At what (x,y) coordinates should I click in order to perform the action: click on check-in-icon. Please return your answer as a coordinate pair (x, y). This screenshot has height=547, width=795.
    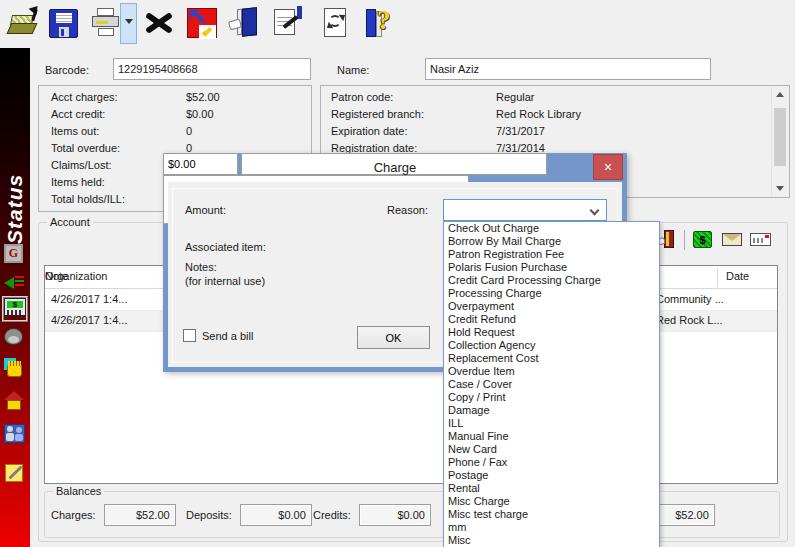
    Looking at the image, I should click on (202, 24).